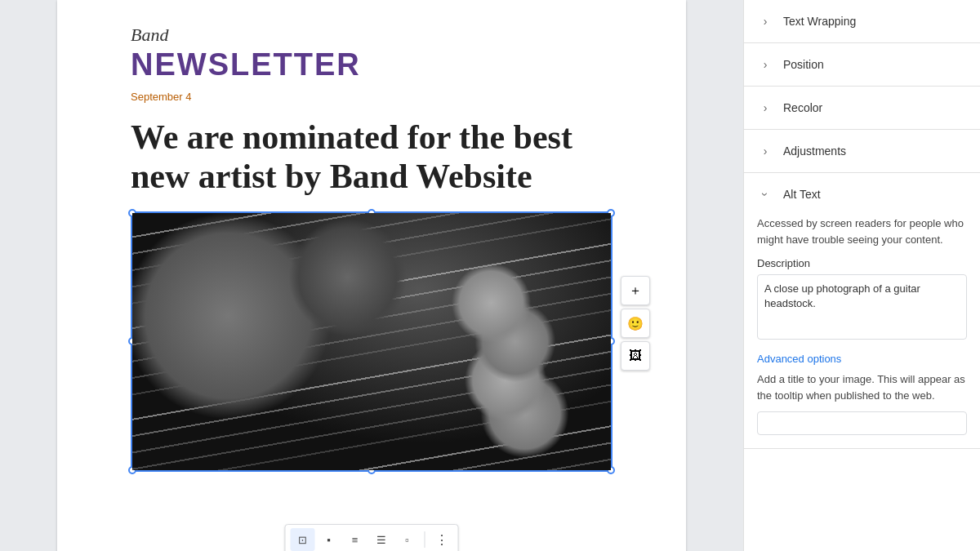  Describe the element at coordinates (372, 96) in the screenshot. I see `document-date: September 4` at that location.